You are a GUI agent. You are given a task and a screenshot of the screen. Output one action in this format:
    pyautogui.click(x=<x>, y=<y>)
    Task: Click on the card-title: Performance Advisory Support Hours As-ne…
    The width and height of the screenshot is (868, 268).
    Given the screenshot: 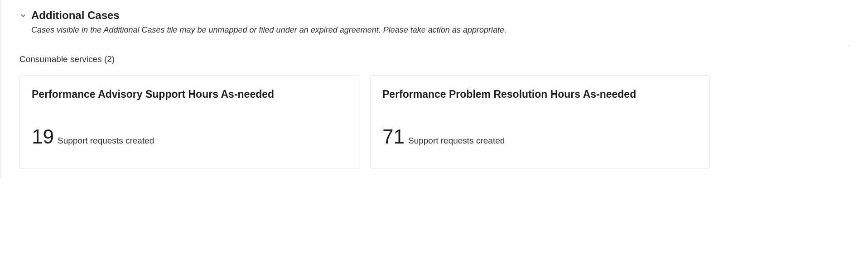 What is the action you would take?
    pyautogui.click(x=189, y=94)
    